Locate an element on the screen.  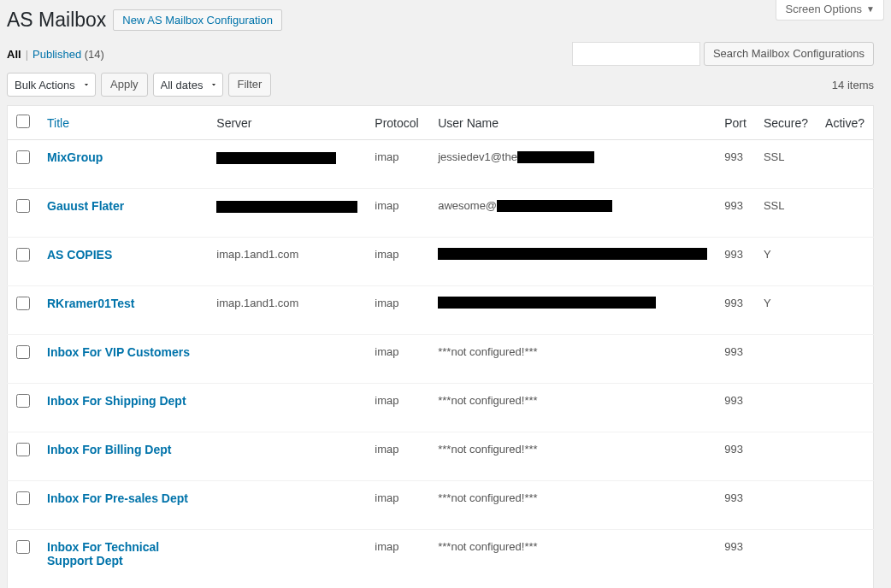
table-row: AS COPIESimap.1and1.comimap993Y is located at coordinates (441, 262).